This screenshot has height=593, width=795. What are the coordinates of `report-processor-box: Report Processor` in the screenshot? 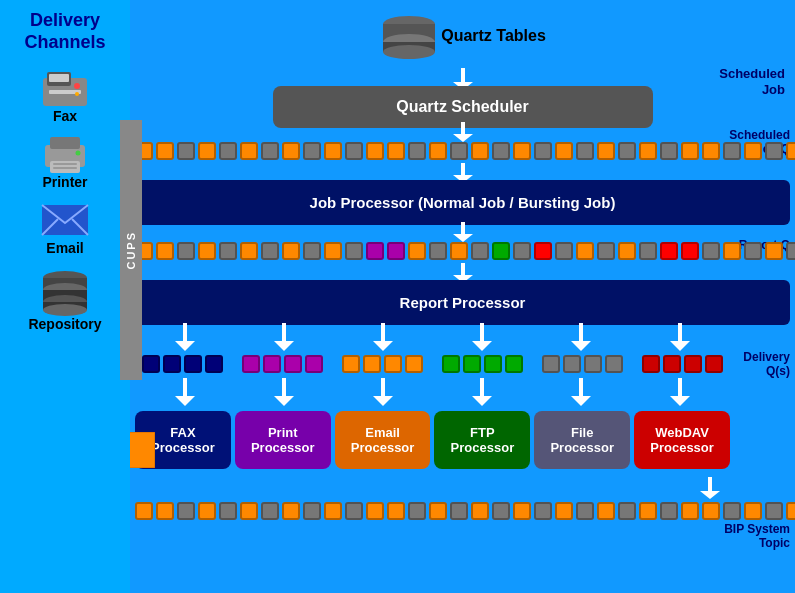 It's located at (462, 302).